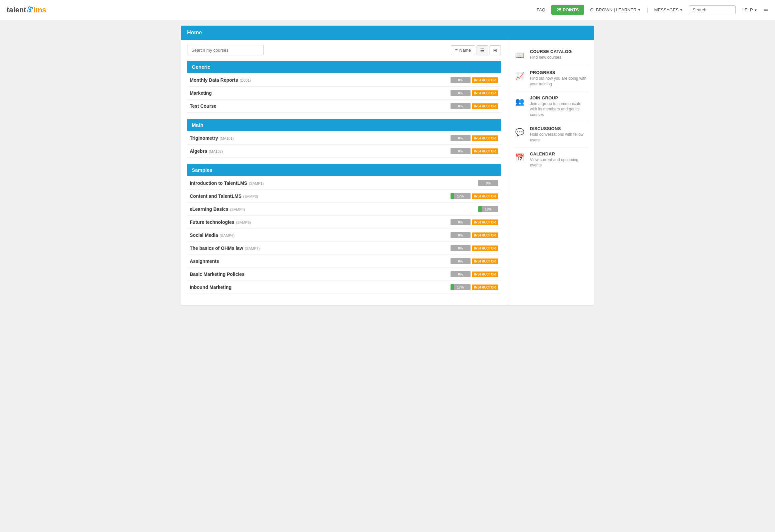  I want to click on category-section: SamplesIntroduction to TalentLMS(SAMP1)0…, so click(344, 229).